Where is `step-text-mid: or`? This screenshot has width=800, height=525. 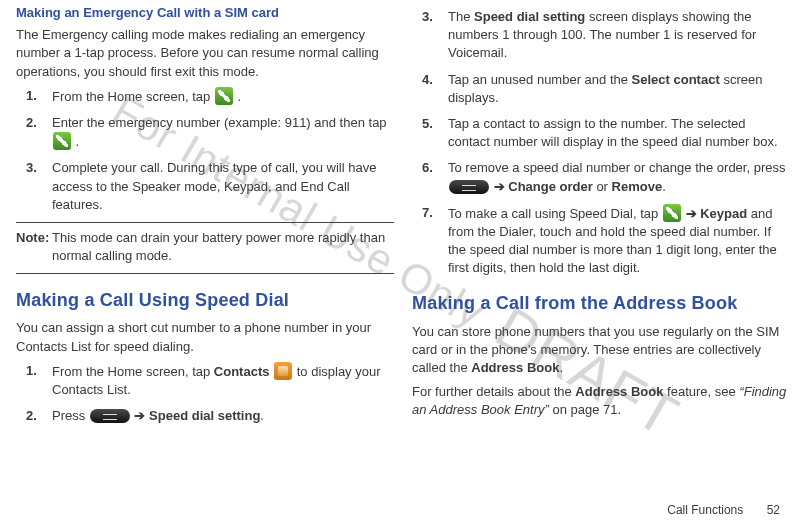 step-text-mid: or is located at coordinates (604, 186).